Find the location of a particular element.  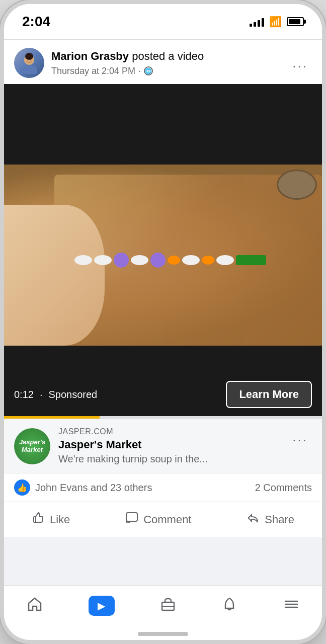

action-buttons: Like Comment Share is located at coordinates (163, 519).